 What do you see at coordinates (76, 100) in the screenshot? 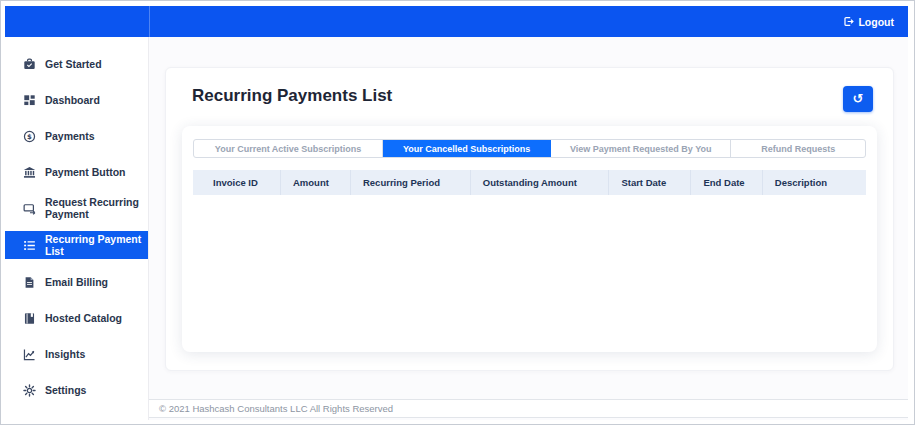
I see `sidebar-item-dashboard: Dashboard` at bounding box center [76, 100].